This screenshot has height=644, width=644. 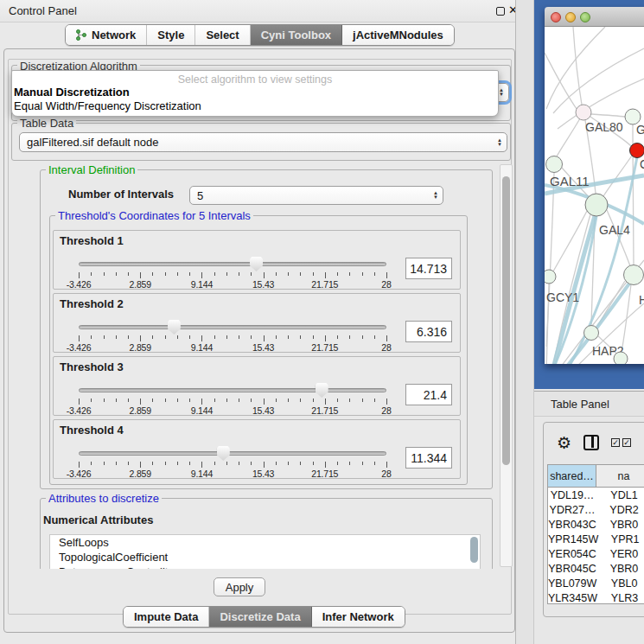 I want to click on network-canvas: GAL80GACGAL11GAL4GCY1HHAP2, so click(x=595, y=195).